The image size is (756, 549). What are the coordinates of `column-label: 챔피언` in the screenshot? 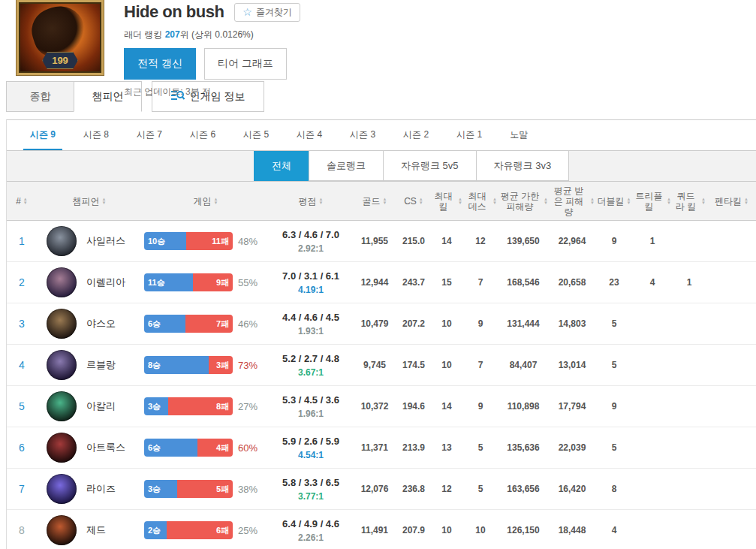 It's located at (86, 201).